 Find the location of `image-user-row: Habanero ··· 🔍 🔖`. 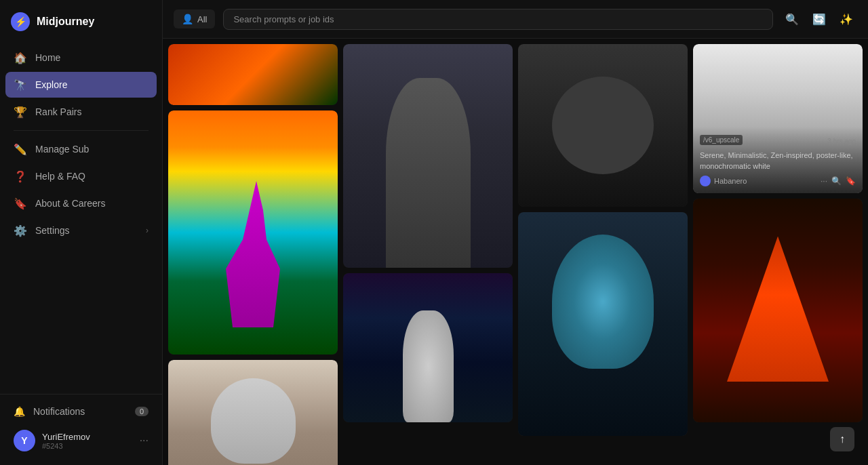

image-user-row: Habanero ··· 🔍 🔖 is located at coordinates (778, 181).